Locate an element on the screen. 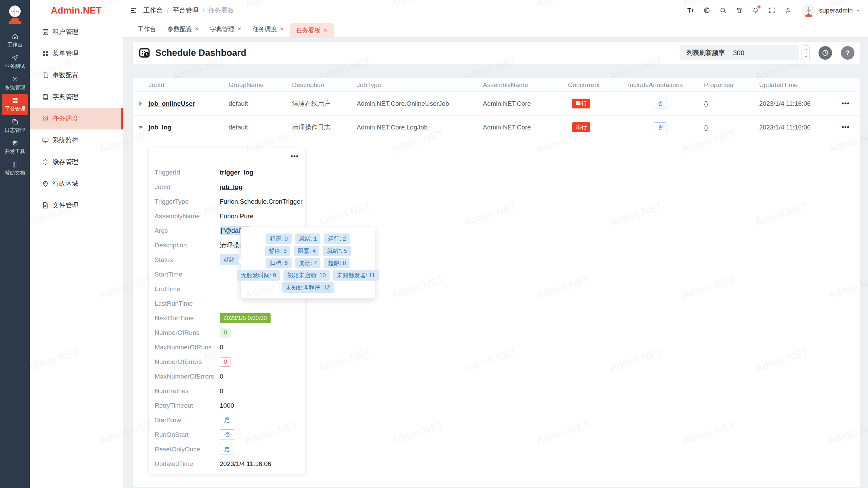 This screenshot has height=488, width=868. column-header: Description is located at coordinates (324, 85).